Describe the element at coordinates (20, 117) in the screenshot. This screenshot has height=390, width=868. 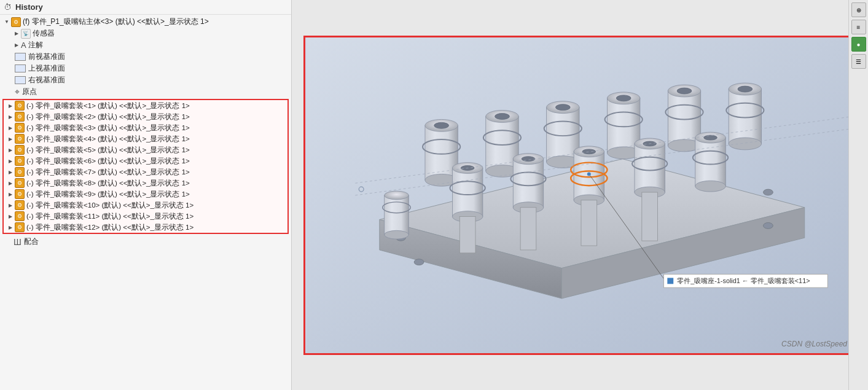
I see `asm-icon-2: ⚙` at that location.